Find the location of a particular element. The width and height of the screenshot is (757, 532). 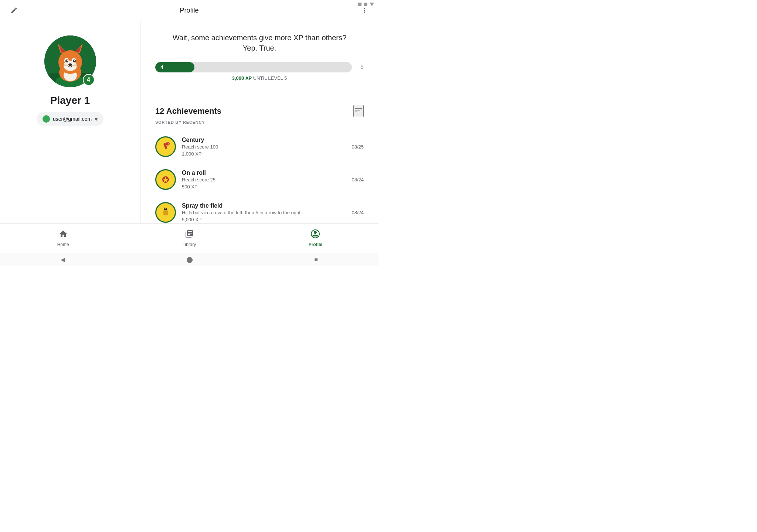

sort-label: SORTED BY RECENCY is located at coordinates (259, 122).